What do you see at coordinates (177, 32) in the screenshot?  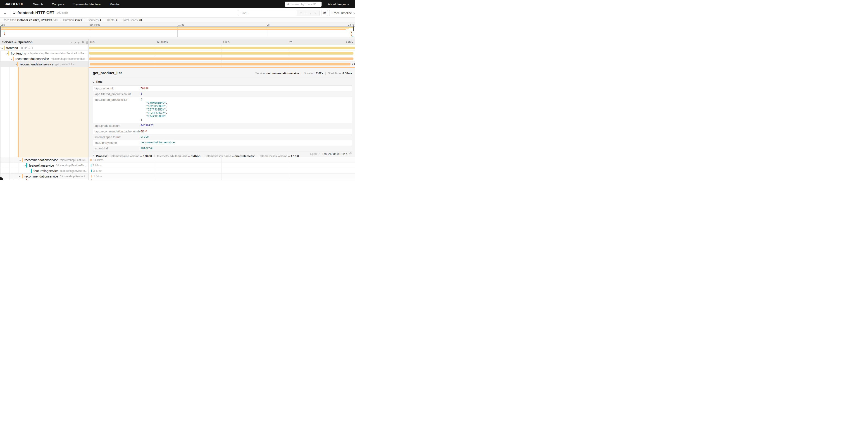 I see `minimap-canvas` at bounding box center [177, 32].